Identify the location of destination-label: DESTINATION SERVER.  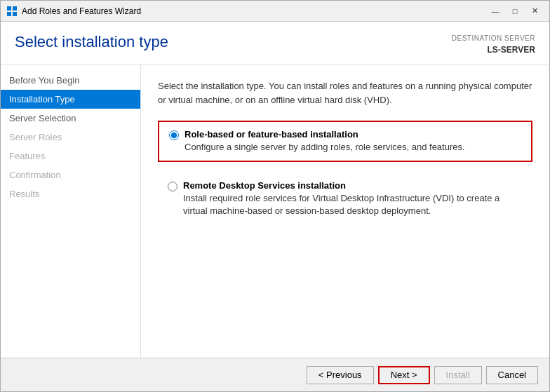
(494, 38).